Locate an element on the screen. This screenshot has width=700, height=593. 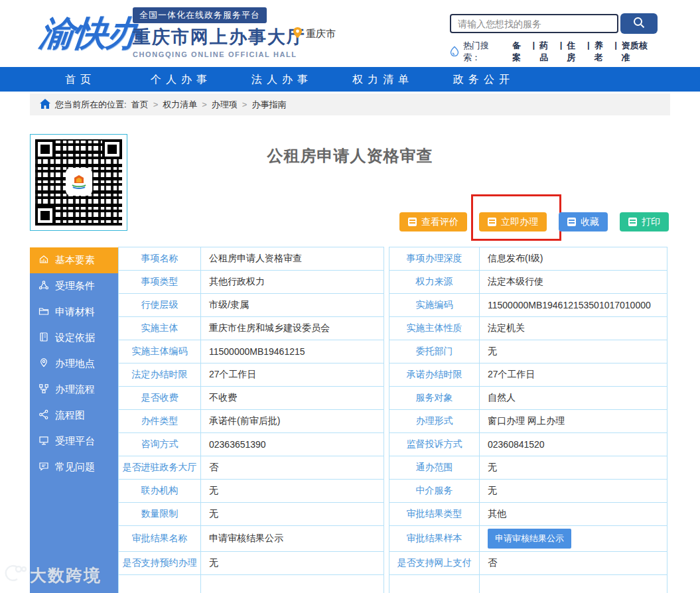
row-value-left: 承诺件(前审后批) is located at coordinates (292, 421).